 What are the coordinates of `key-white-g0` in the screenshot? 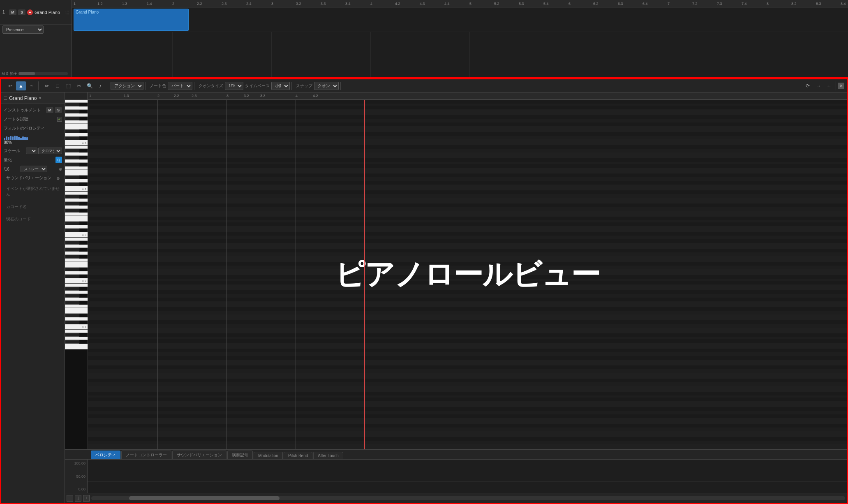 It's located at (76, 347).